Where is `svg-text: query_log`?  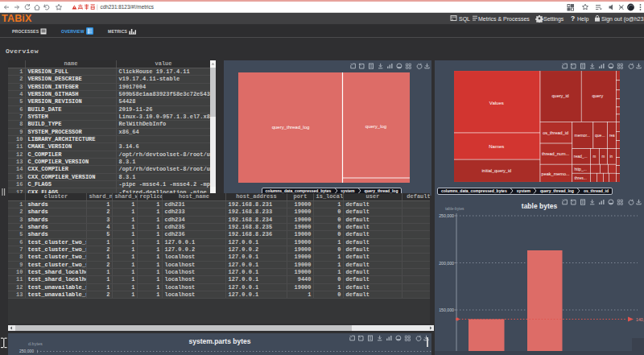
svg-text: query_log is located at coordinates (376, 126).